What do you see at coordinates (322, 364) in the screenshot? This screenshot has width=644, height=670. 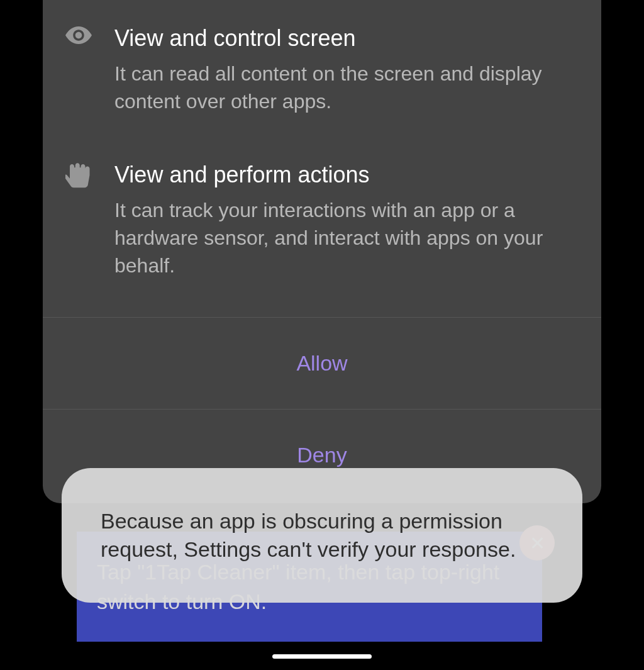 I see `allow-button-label: Allow` at bounding box center [322, 364].